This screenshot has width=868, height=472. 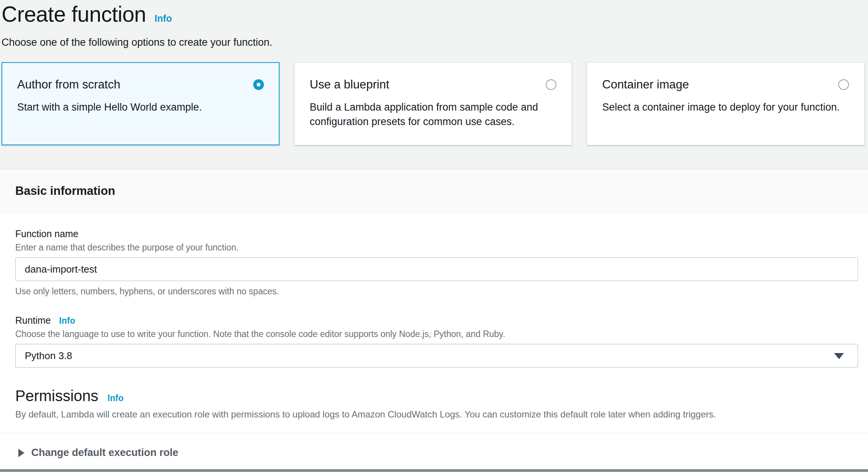 What do you see at coordinates (33, 320) in the screenshot?
I see `runtime-label: Runtime` at bounding box center [33, 320].